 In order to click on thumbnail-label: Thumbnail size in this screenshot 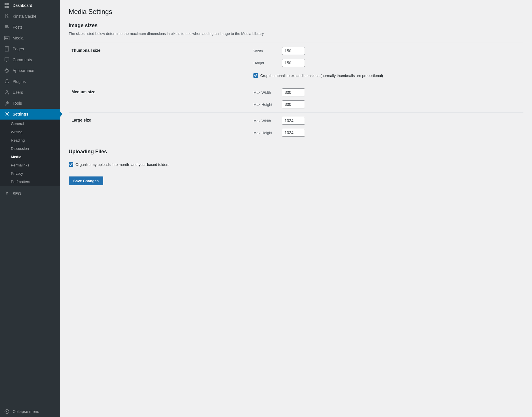, I will do `click(86, 50)`.